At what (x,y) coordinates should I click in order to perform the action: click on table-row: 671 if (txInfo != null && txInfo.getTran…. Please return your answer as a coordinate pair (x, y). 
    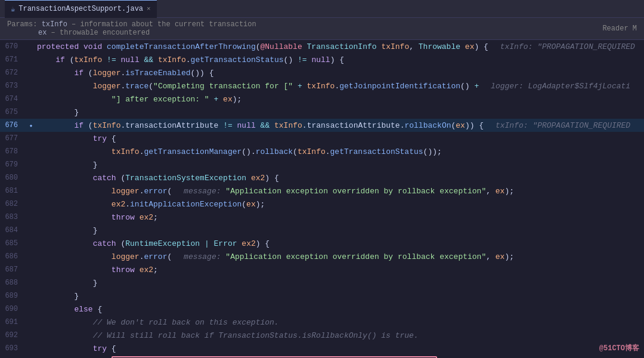
    Looking at the image, I should click on (322, 60).